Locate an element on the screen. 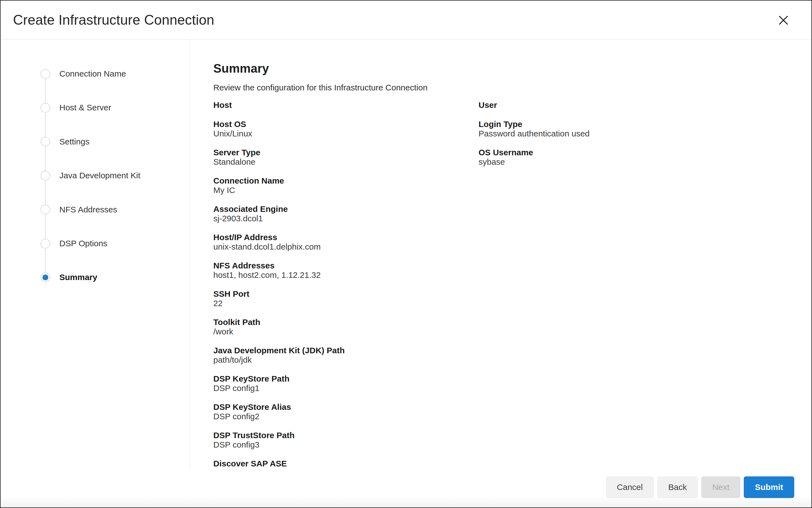  step-settings: Settings is located at coordinates (65, 142).